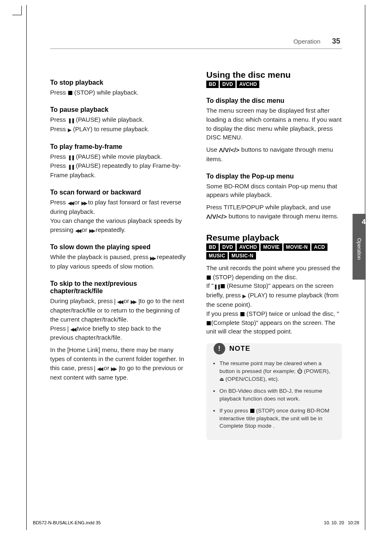 This screenshot has height=535, width=392. Describe the element at coordinates (364, 222) in the screenshot. I see `tab-number: 4` at that location.